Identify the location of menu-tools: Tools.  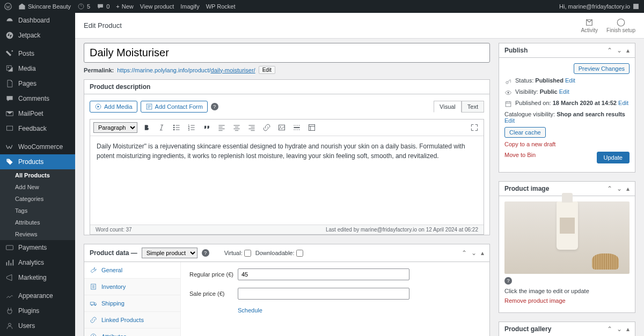
(38, 334).